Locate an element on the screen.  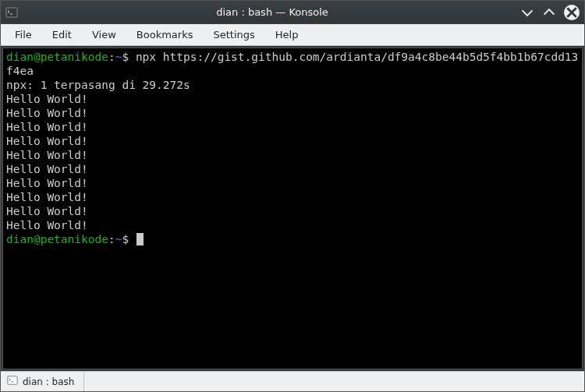
cursor-block is located at coordinates (140, 239).